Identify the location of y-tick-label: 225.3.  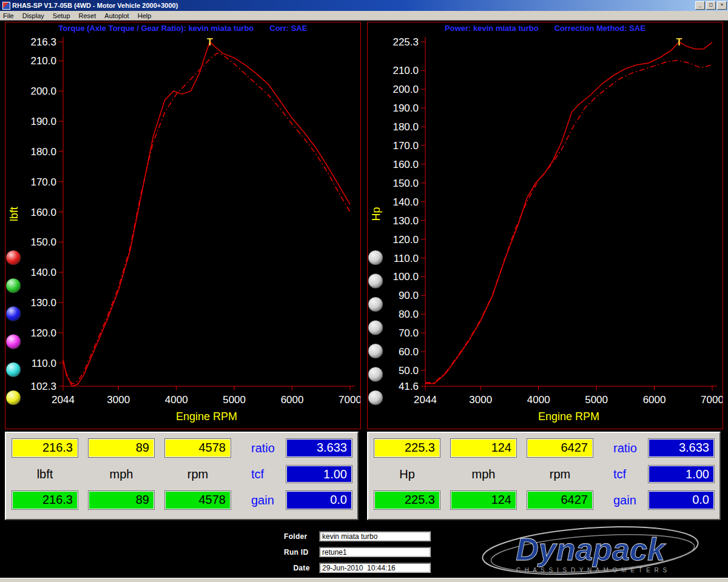
(405, 42).